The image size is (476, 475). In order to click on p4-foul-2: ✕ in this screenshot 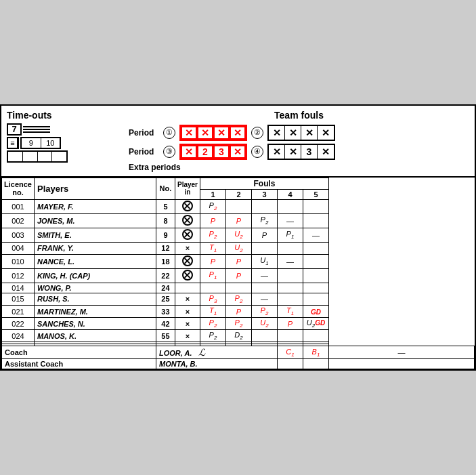, I will do `click(293, 152)`.